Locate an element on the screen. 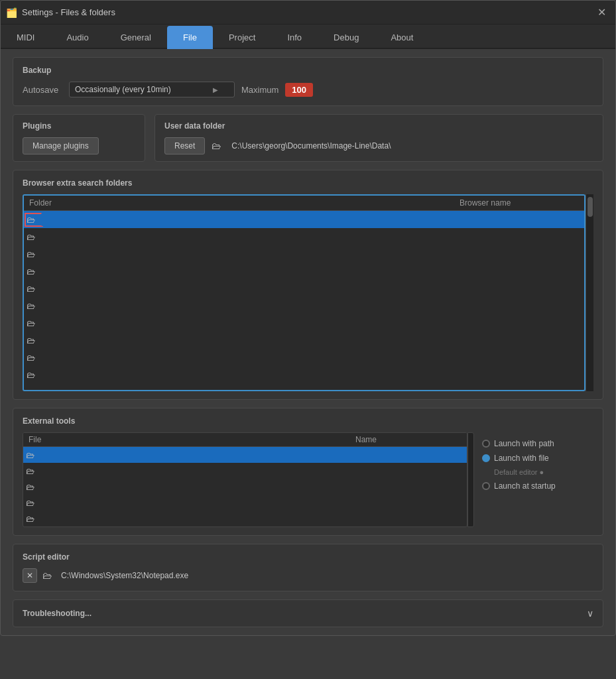  dropdown-arrow-icon: ▶ is located at coordinates (216, 90).